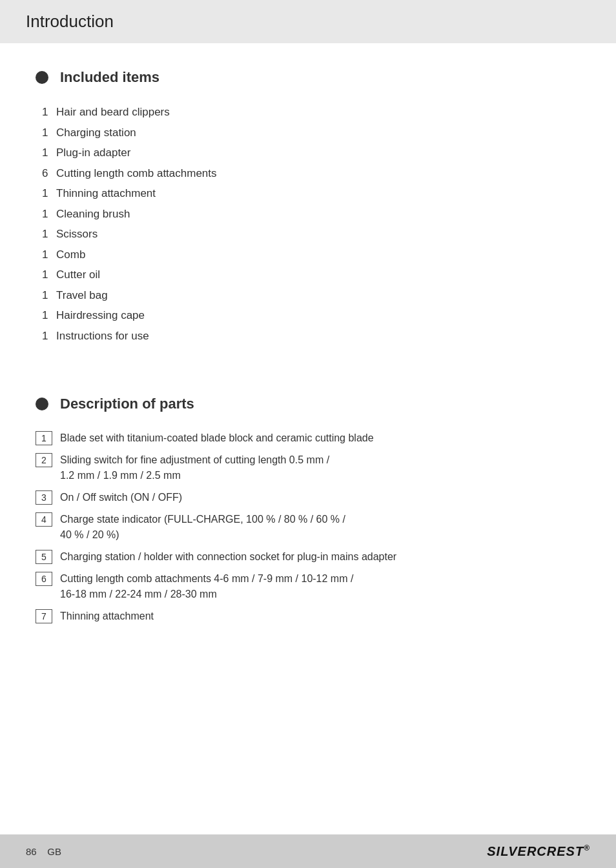 Image resolution: width=616 pixels, height=868 pixels. What do you see at coordinates (311, 296) in the screenshot?
I see `list-item: 1Travel bag` at bounding box center [311, 296].